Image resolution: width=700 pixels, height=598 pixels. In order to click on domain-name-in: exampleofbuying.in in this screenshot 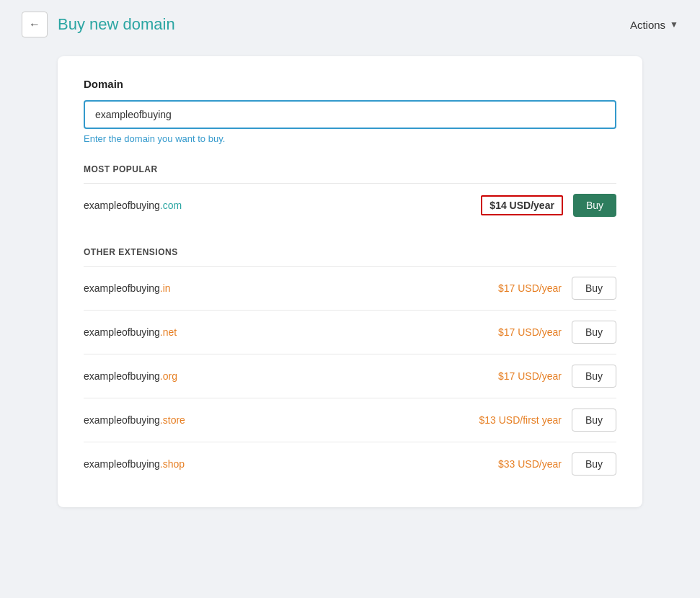, I will do `click(127, 288)`.